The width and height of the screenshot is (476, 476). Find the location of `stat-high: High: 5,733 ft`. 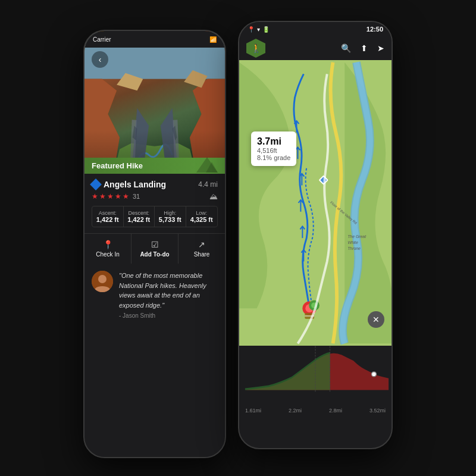

stat-high: High: 5,733 ft is located at coordinates (170, 217).